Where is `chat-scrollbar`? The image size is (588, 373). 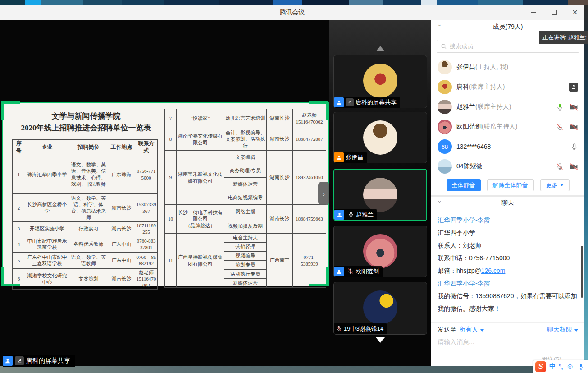
chat-scrollbar is located at coordinates (582, 272).